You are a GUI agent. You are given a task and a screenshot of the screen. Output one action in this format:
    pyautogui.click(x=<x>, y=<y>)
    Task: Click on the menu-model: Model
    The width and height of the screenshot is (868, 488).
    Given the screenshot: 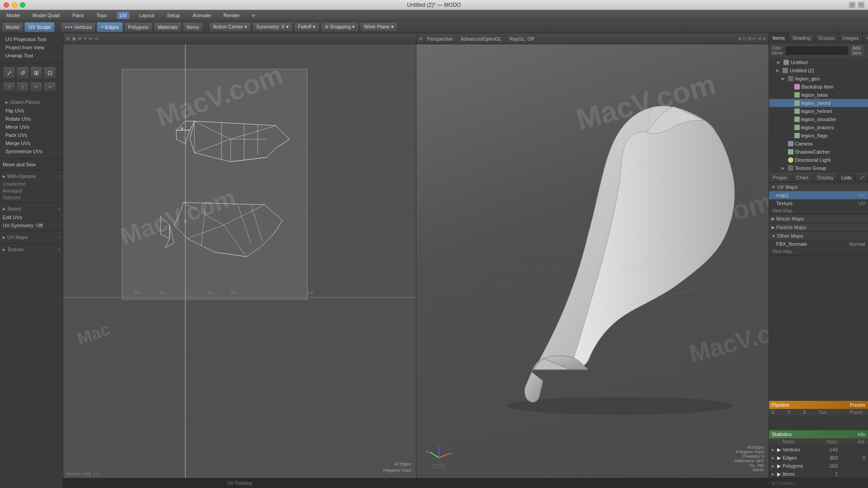 What is the action you would take?
    pyautogui.click(x=13, y=15)
    